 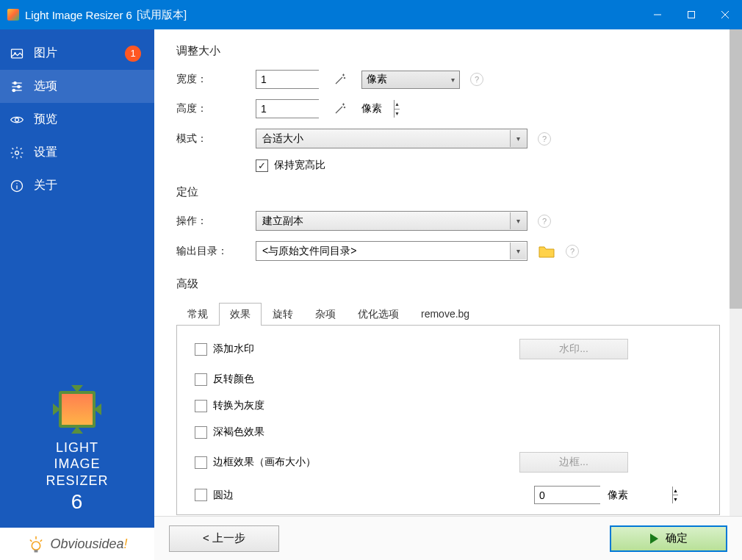 What do you see at coordinates (262, 166) in the screenshot?
I see `keep-ratio-checkbox: ✓` at bounding box center [262, 166].